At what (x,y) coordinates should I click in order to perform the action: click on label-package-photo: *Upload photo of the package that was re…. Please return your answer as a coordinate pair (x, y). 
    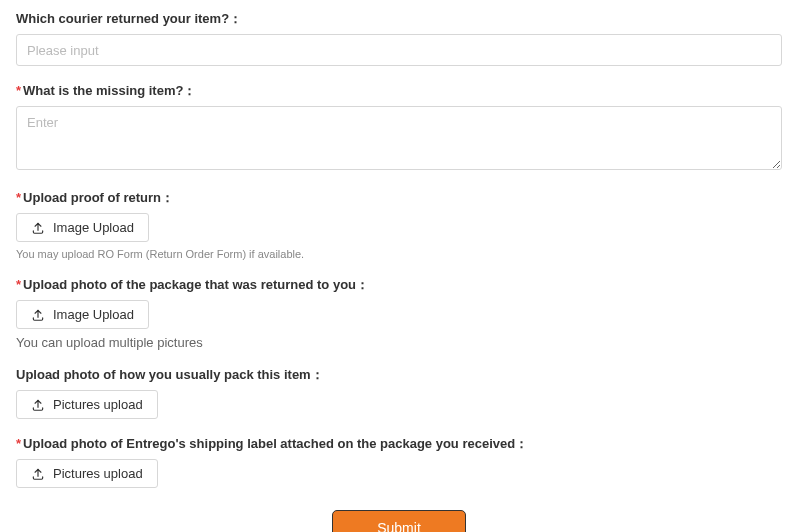
    Looking at the image, I should click on (399, 285).